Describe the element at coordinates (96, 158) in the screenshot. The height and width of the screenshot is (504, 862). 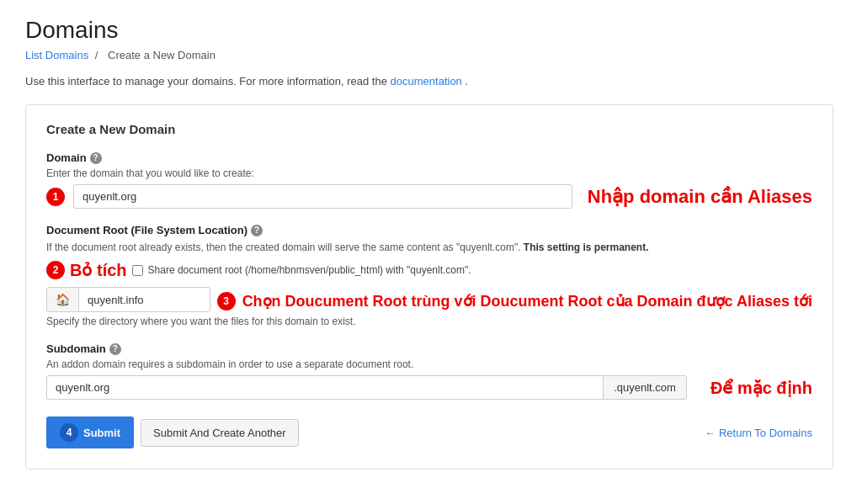
I see `domain-help-icon: ?` at that location.